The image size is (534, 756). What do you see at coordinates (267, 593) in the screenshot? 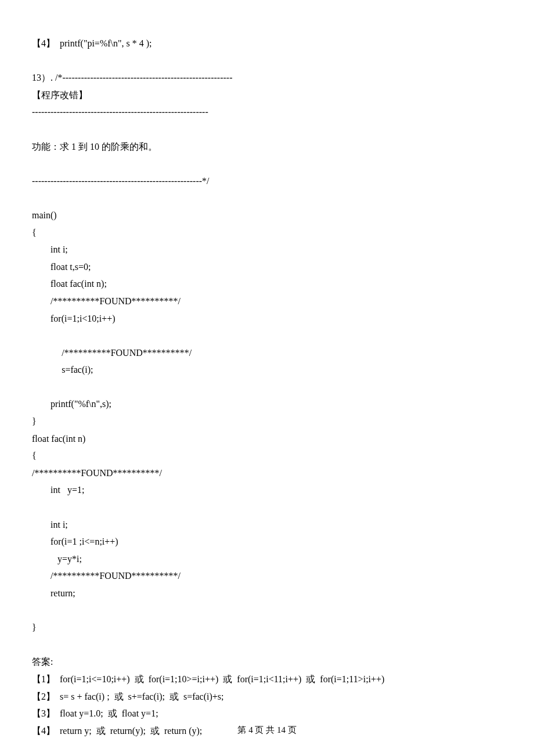
I see `text-line: return;` at bounding box center [267, 593].